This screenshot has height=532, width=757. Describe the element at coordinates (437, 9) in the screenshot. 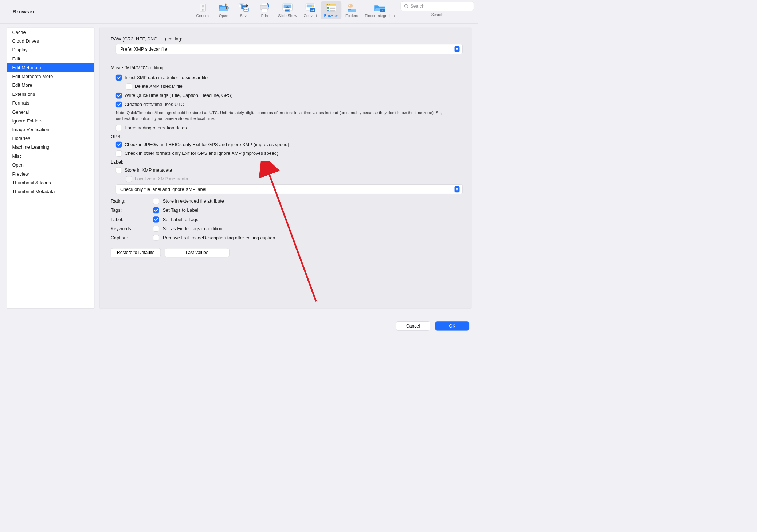

I see `search-wrap: Search` at that location.